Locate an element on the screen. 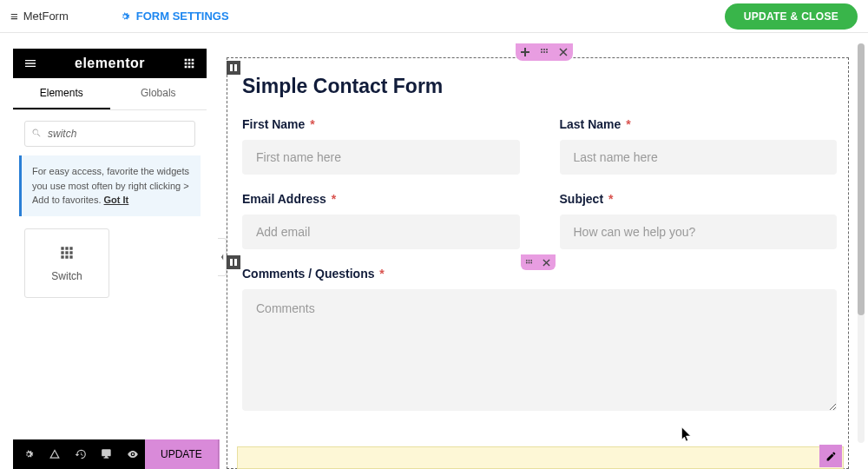 The height and width of the screenshot is (469, 868). responsive-icon is located at coordinates (107, 454).